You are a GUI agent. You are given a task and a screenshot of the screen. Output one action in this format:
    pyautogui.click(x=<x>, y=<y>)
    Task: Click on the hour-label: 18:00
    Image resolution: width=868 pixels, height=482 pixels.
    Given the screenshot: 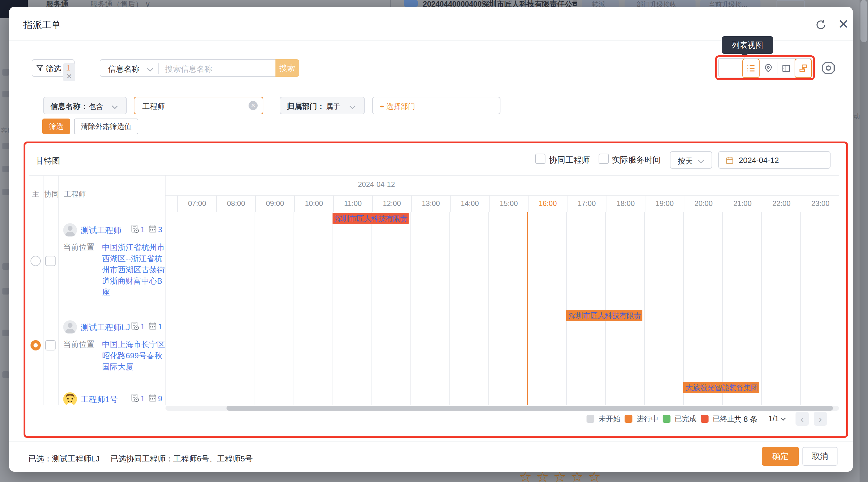 What is the action you would take?
    pyautogui.click(x=625, y=203)
    